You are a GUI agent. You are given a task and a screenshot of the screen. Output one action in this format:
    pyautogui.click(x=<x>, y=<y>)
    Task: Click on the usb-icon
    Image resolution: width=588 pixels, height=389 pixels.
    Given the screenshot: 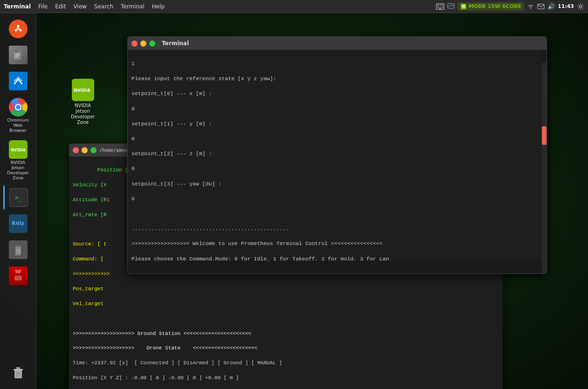 What is the action you would take?
    pyautogui.click(x=18, y=250)
    